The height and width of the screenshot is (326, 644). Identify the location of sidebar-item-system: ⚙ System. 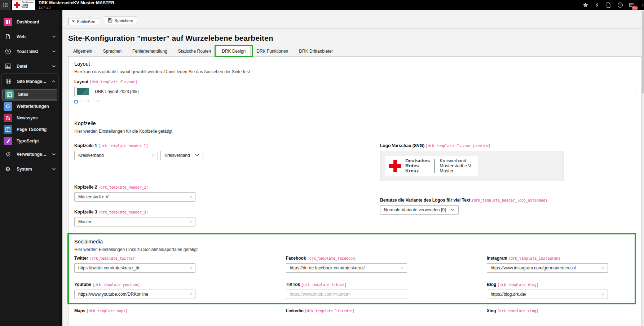
(30, 169).